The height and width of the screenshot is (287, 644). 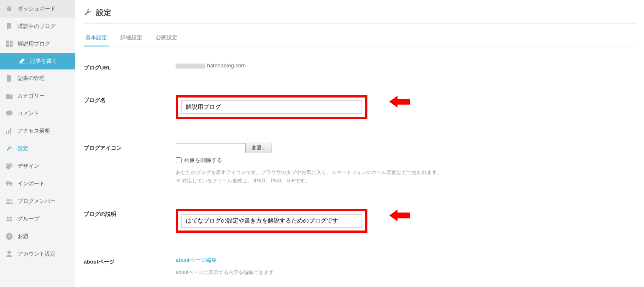 What do you see at coordinates (31, 184) in the screenshot?
I see `sidebar-item-label: インポート` at bounding box center [31, 184].